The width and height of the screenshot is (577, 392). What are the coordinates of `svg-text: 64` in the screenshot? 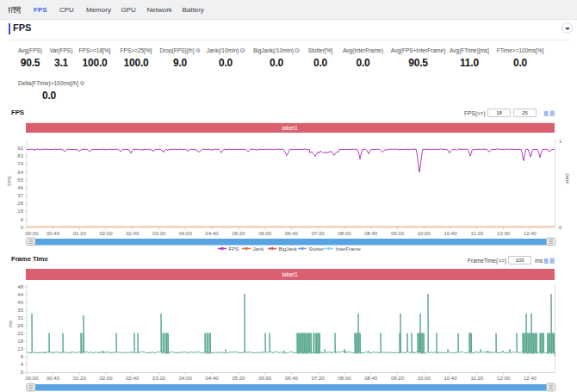 It's located at (21, 172).